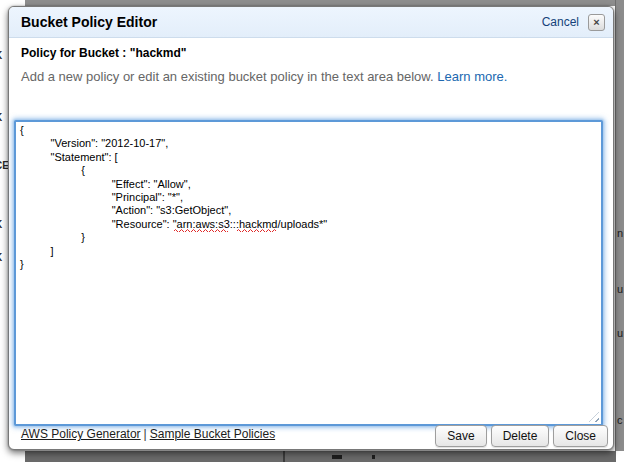 Image resolution: width=624 pixels, height=462 pixels. I want to click on footer-links: AWS Policy Generator|Sample Bucket Polic…, so click(148, 434).